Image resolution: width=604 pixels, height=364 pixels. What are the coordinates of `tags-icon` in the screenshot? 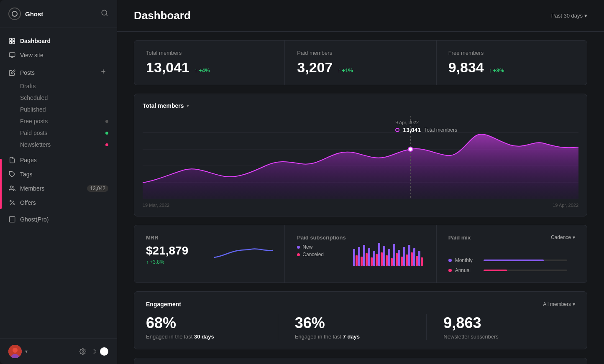 It's located at (12, 174).